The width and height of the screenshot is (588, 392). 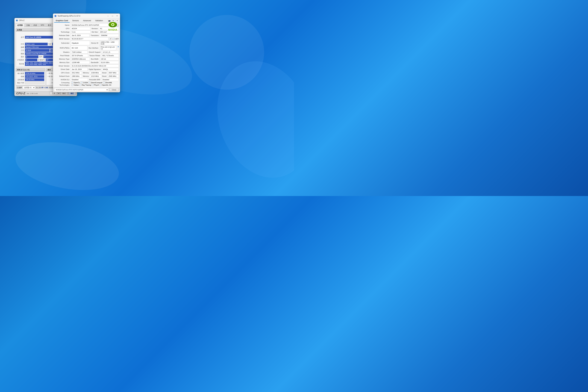 I want to click on gpuz-tech-label2: Technologies, so click(x=62, y=85).